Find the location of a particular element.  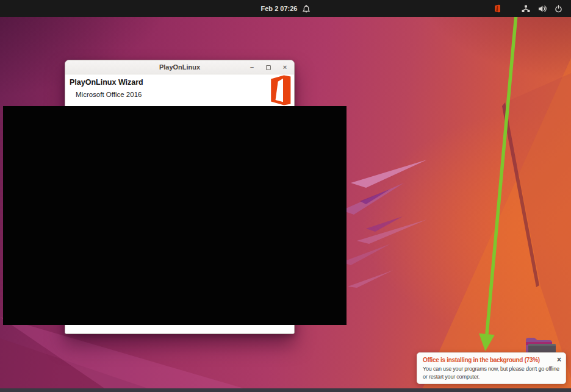

window-controls: – × is located at coordinates (268, 67).